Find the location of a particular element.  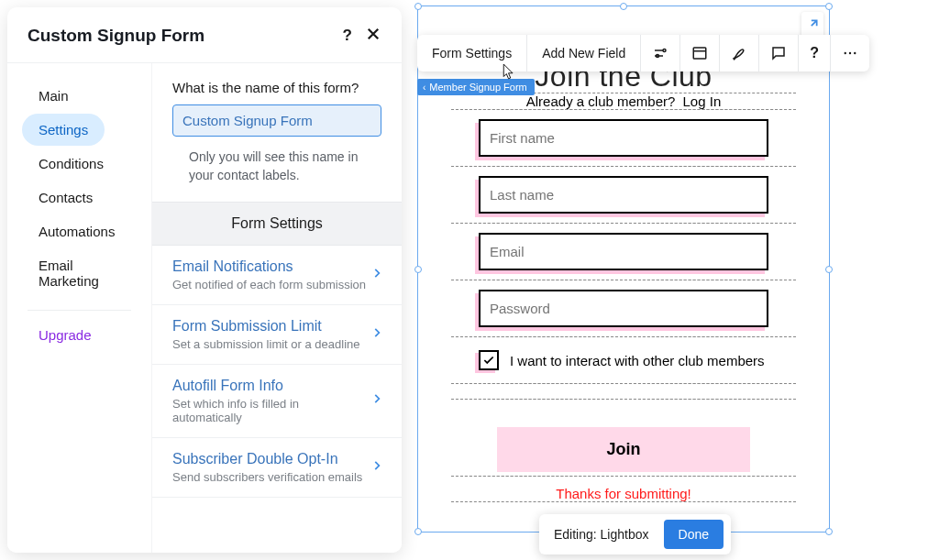

more-icon is located at coordinates (850, 53).